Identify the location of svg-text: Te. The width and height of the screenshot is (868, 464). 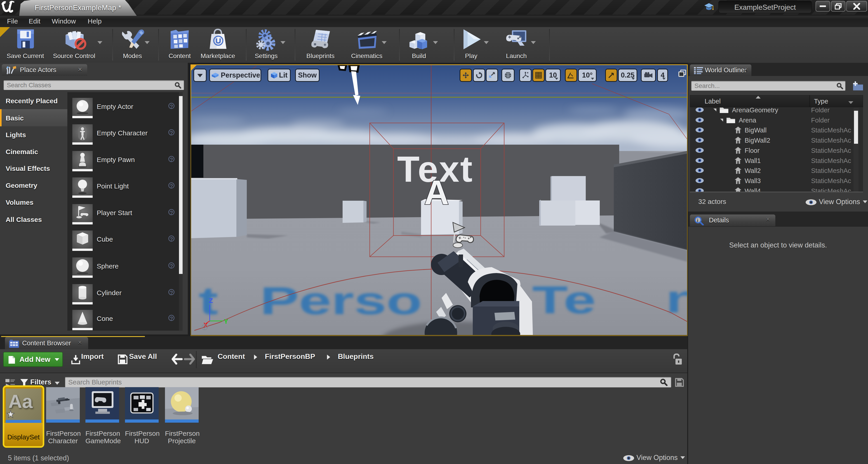
(564, 300).